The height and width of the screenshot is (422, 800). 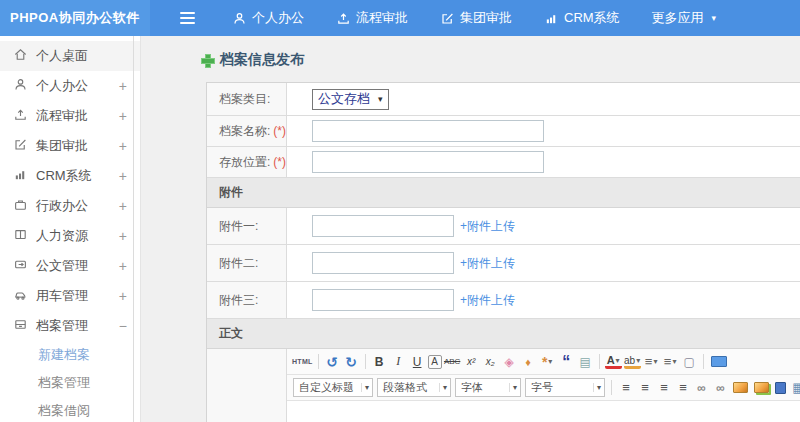 What do you see at coordinates (632, 362) in the screenshot?
I see `highlight-color-button: ab▾` at bounding box center [632, 362].